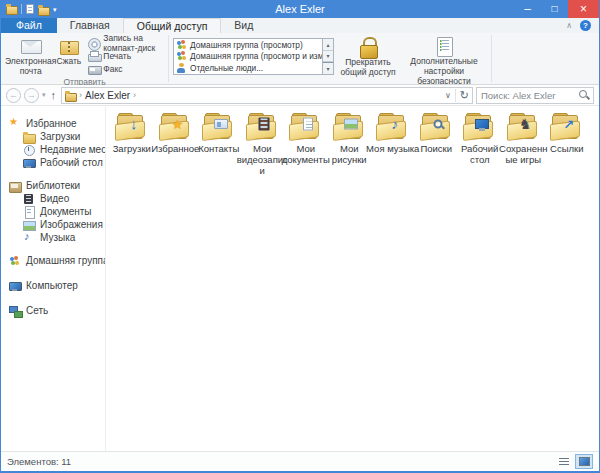 This screenshot has height=473, width=600. What do you see at coordinates (306, 145) in the screenshot?
I see `file-item-my-documents: Мои документы` at bounding box center [306, 145].